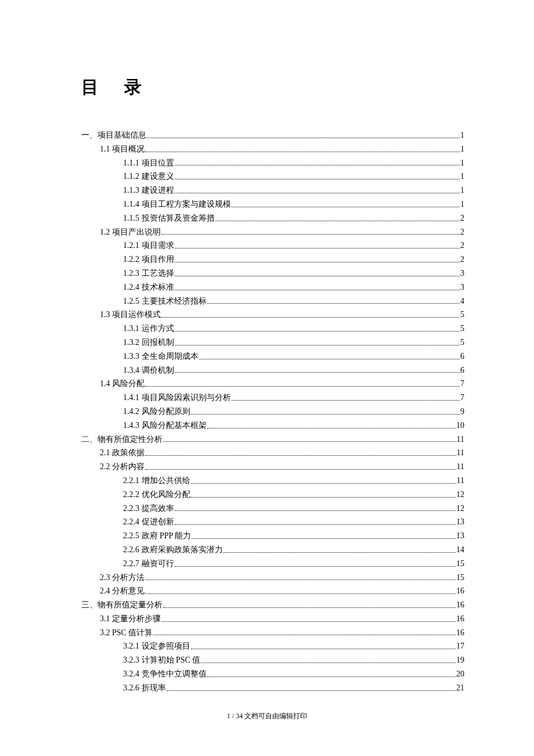  Describe the element at coordinates (273, 177) in the screenshot. I see `toc-entry: 1.1.2 建设意义1` at that location.